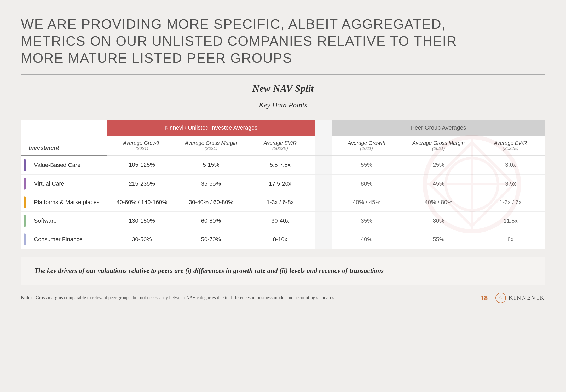 Image resolution: width=566 pixels, height=392 pixels. Describe the element at coordinates (283, 88) in the screenshot. I see `nav-split-title: New NAV Split` at that location.